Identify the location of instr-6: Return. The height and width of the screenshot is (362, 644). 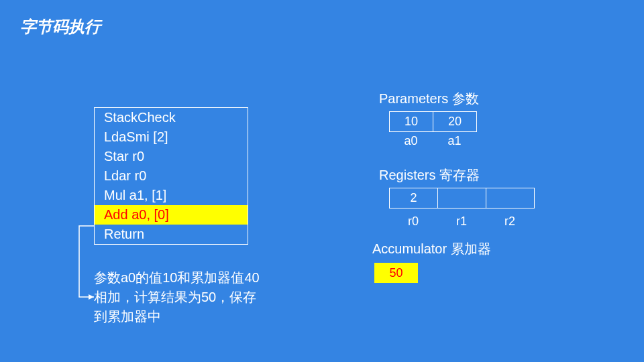
(171, 235).